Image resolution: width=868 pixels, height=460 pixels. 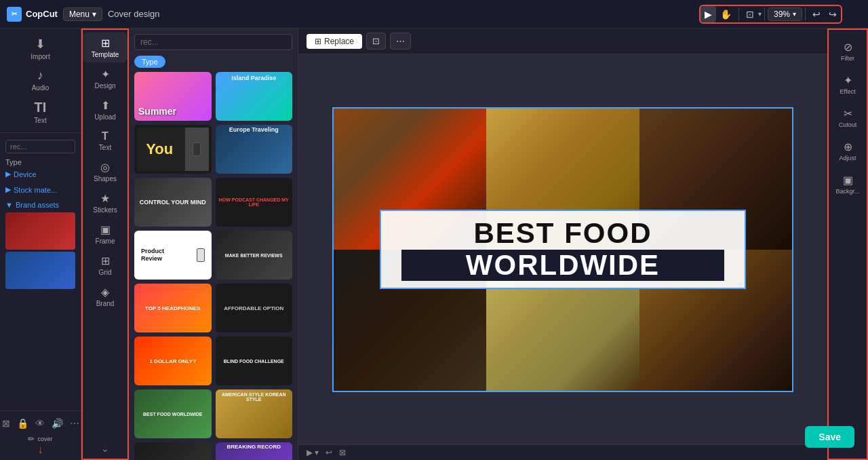 What do you see at coordinates (134, 14) in the screenshot?
I see `page-title: Cover design` at bounding box center [134, 14].